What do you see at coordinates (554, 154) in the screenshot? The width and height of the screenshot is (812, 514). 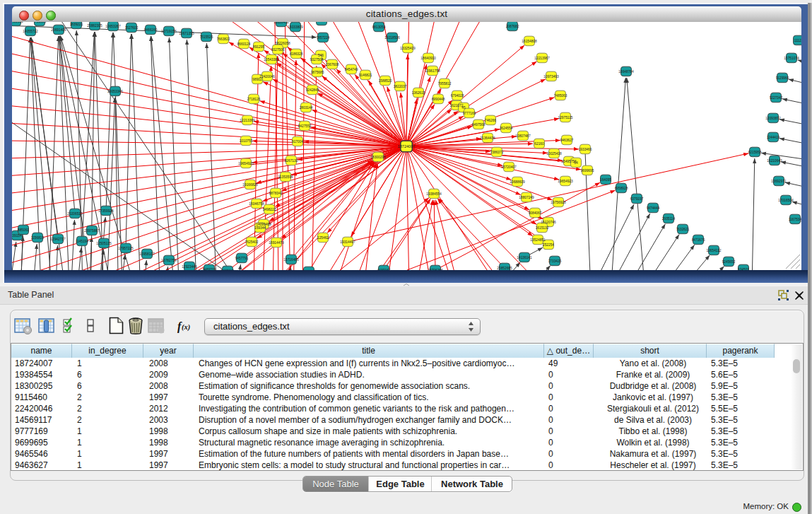 I see `svg-text: 10025438` at bounding box center [554, 154].